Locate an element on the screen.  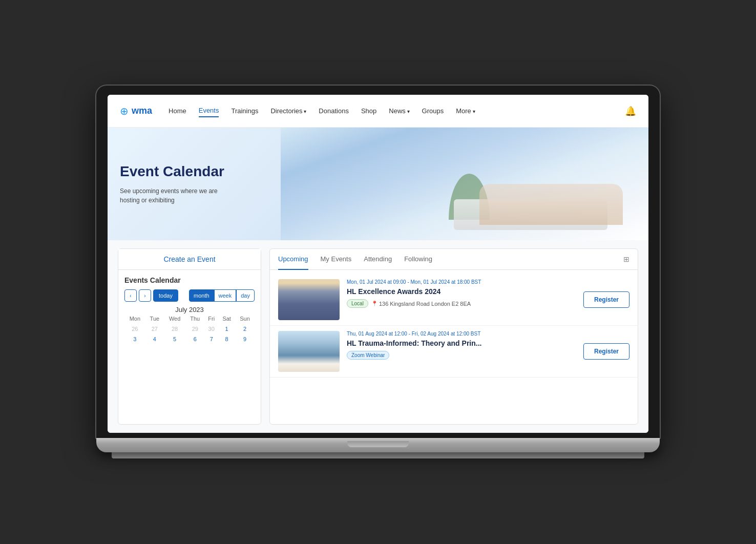
laptop-base is located at coordinates (378, 445).